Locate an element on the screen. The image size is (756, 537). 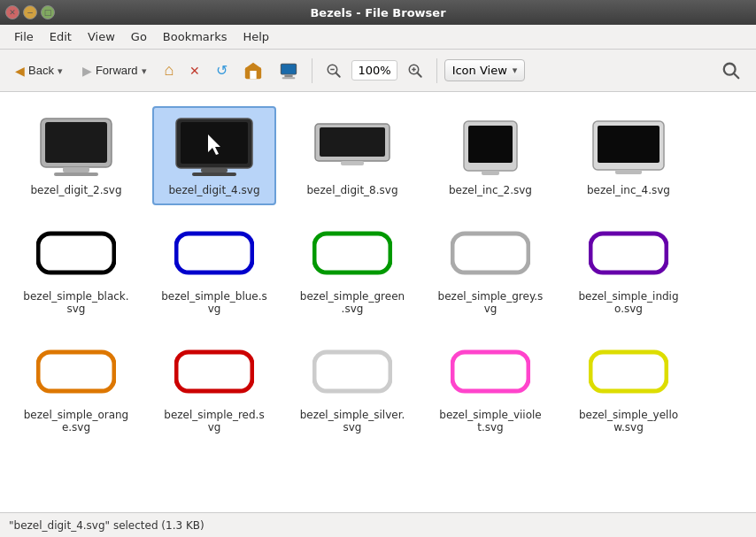
file-label: bezel_simple_green.svg is located at coordinates (352, 303).